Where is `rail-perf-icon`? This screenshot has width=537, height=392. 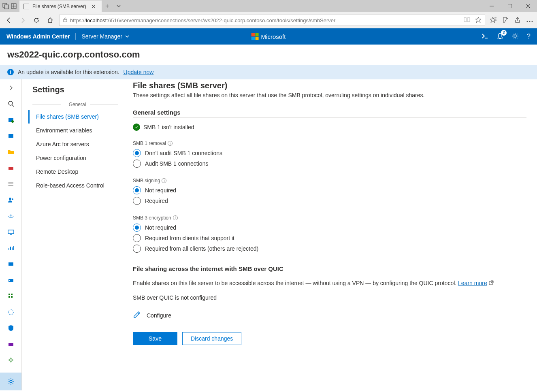
rail-perf-icon is located at coordinates (11, 248).